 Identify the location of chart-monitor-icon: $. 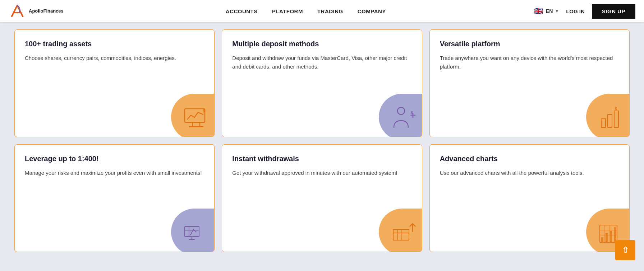
(196, 119).